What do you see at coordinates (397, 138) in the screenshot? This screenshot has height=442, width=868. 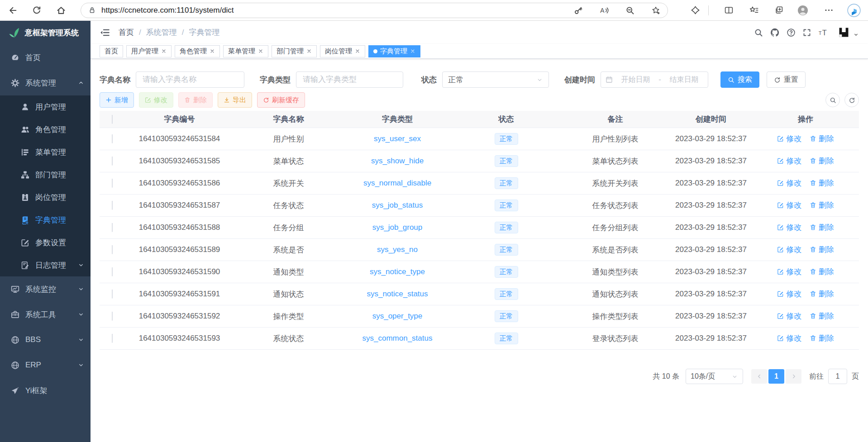 I see `dict-type-link: sys_user_sex` at bounding box center [397, 138].